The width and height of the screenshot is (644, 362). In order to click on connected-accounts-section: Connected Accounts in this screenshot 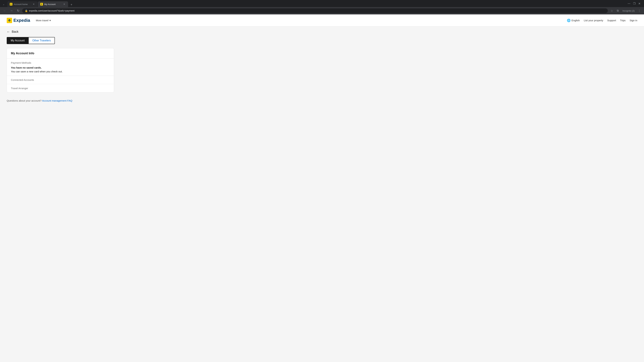, I will do `click(60, 80)`.